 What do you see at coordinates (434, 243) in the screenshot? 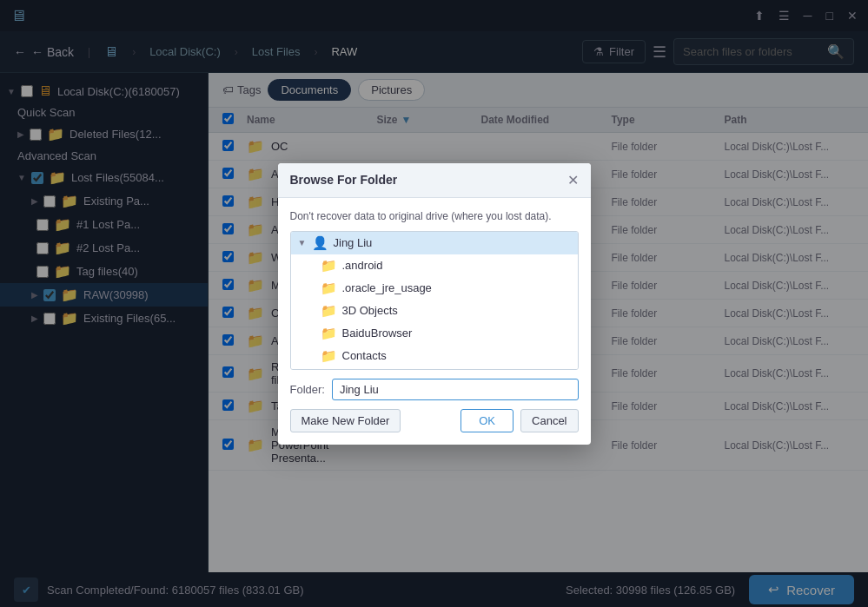
I see `tree-item-root: ▼ 👤 Jing Liu` at bounding box center [434, 243].